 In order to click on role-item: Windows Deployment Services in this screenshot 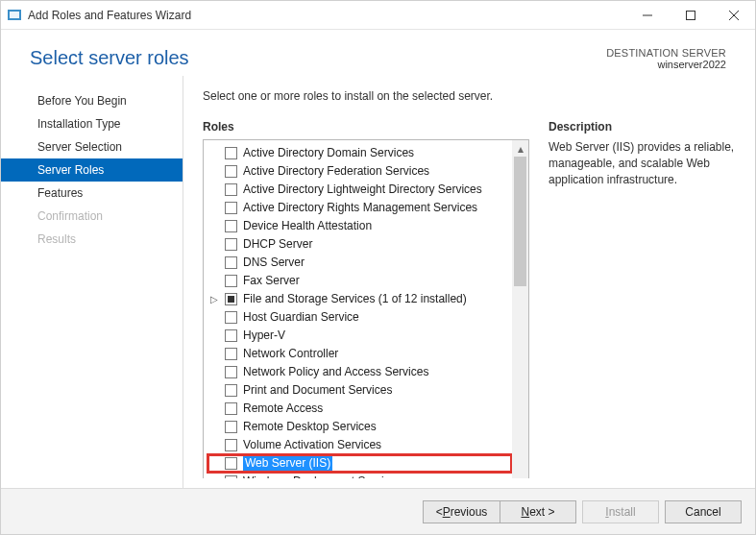, I will do `click(359, 475)`.